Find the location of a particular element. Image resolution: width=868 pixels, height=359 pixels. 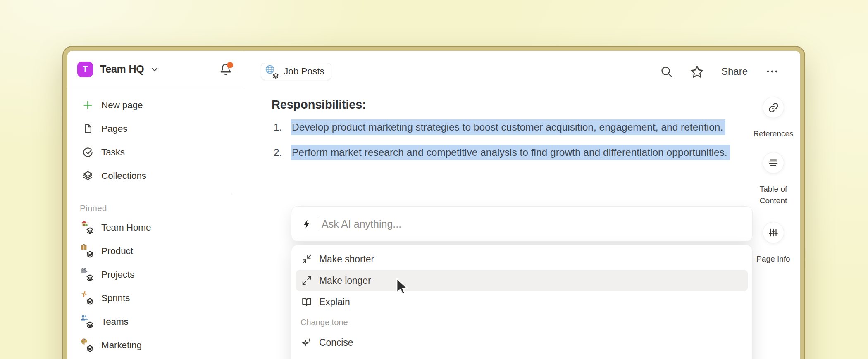

projector-icon is located at coordinates (88, 275).